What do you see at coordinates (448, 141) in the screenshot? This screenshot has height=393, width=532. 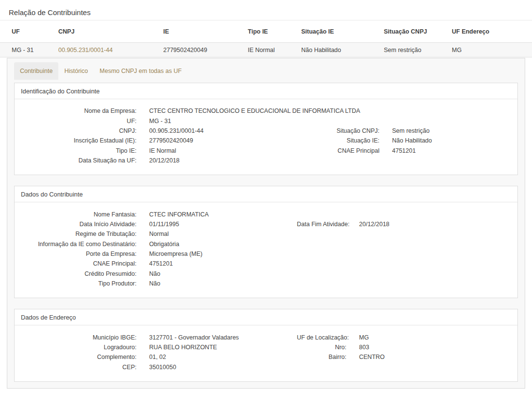 I see `field-value: Não Habilitado` at bounding box center [448, 141].